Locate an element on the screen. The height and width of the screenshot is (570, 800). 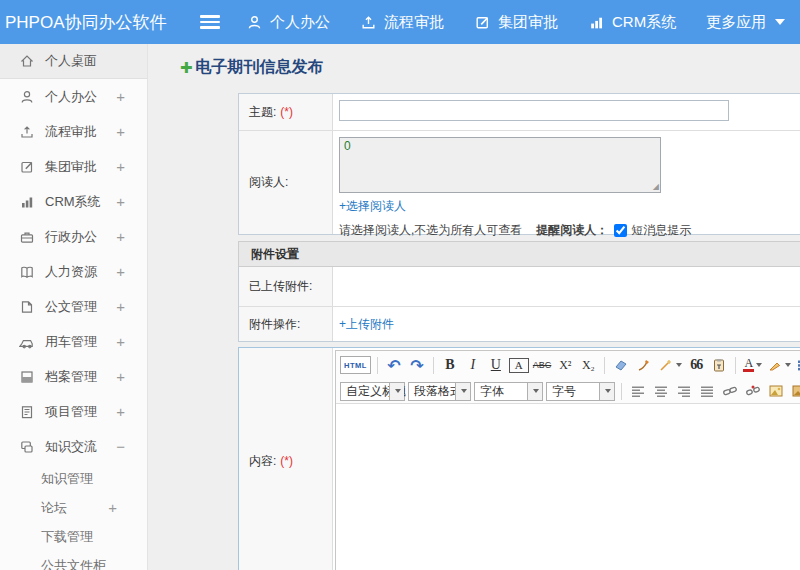
nav-crm-system: CRM系统 is located at coordinates (632, 22).